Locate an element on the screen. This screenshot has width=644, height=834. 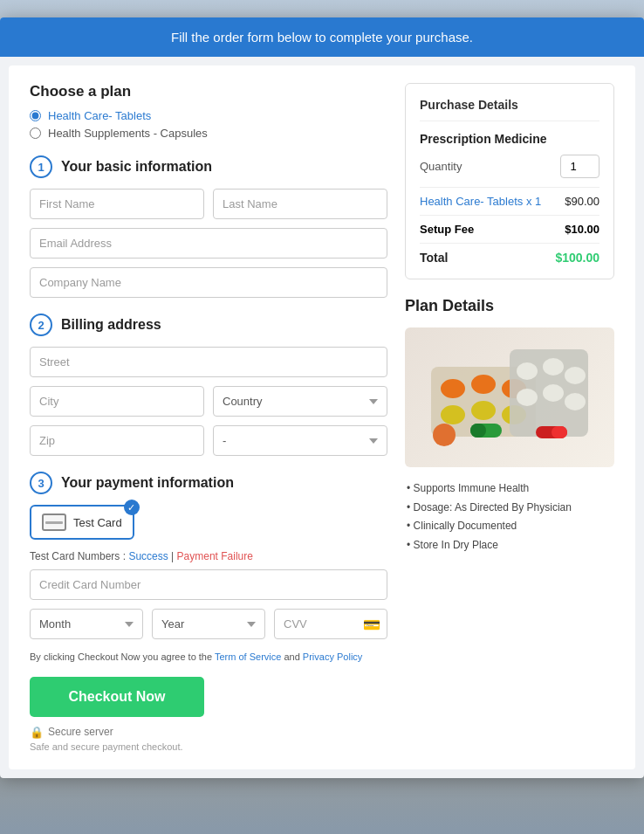
card-label: Test Card is located at coordinates (98, 522).